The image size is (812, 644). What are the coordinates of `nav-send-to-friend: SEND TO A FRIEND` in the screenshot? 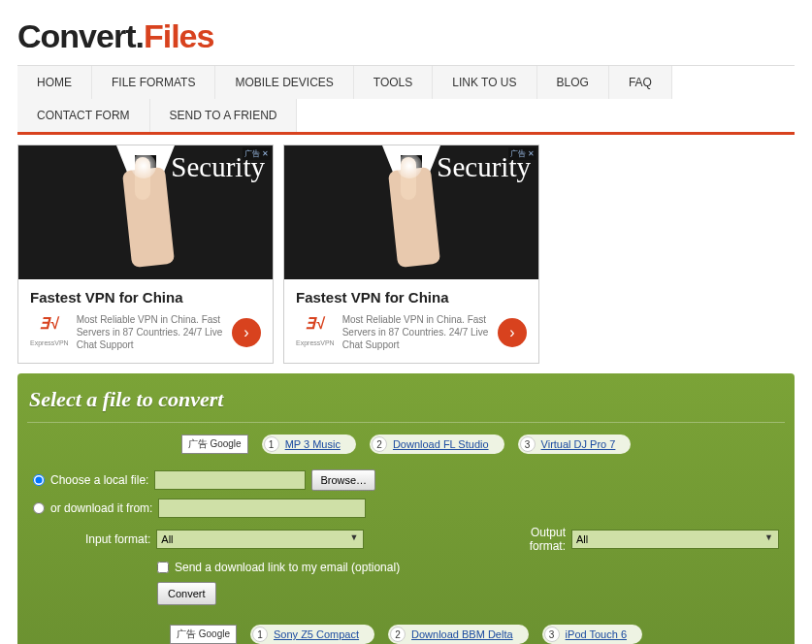 It's located at (224, 115).